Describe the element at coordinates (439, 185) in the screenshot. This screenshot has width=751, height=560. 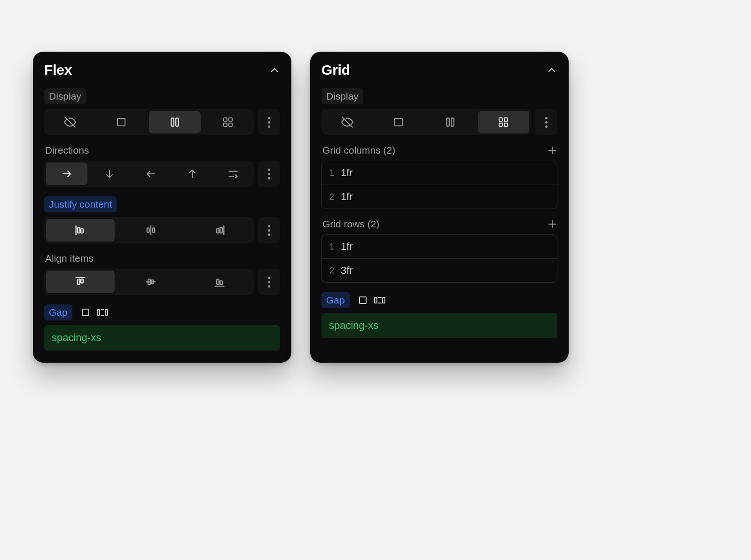
I see `grid-columns-list: 1 1fr 2 1fr` at that location.